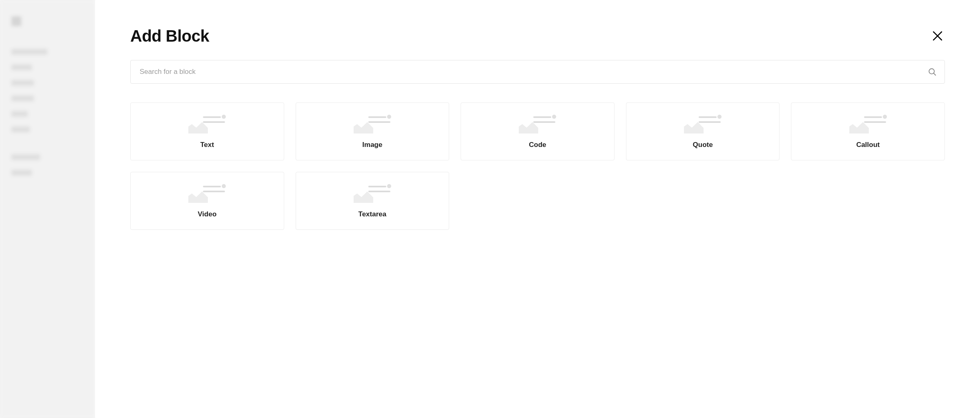 This screenshot has height=418, width=980. What do you see at coordinates (868, 131) in the screenshot?
I see `block-card-callout: Callout` at bounding box center [868, 131].